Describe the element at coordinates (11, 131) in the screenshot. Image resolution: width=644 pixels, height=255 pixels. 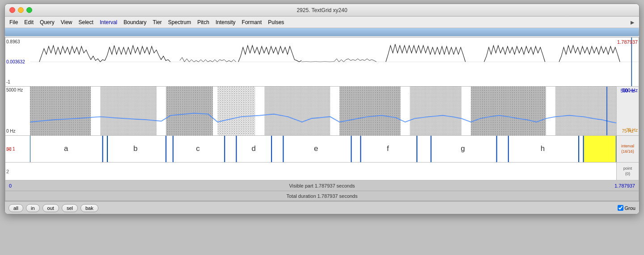
I see `spec-bot-label: 0 Hz` at that location.